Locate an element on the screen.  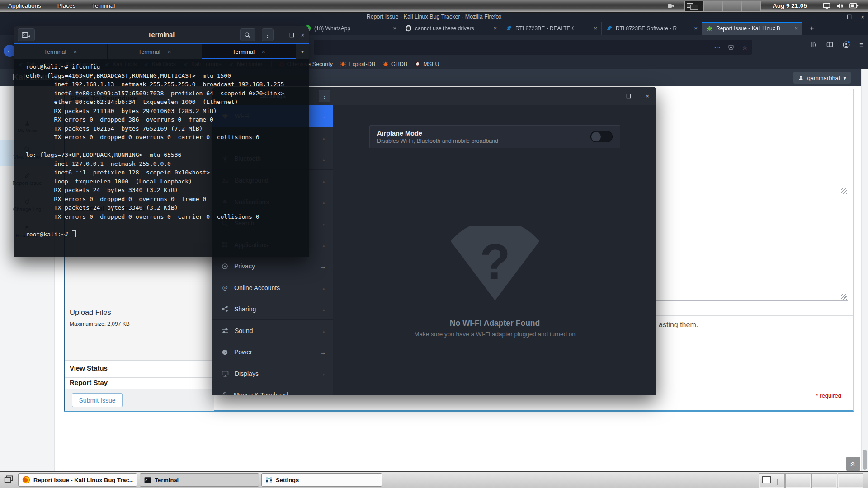
settings-sidebar-item: Privacy → is located at coordinates (273, 267).